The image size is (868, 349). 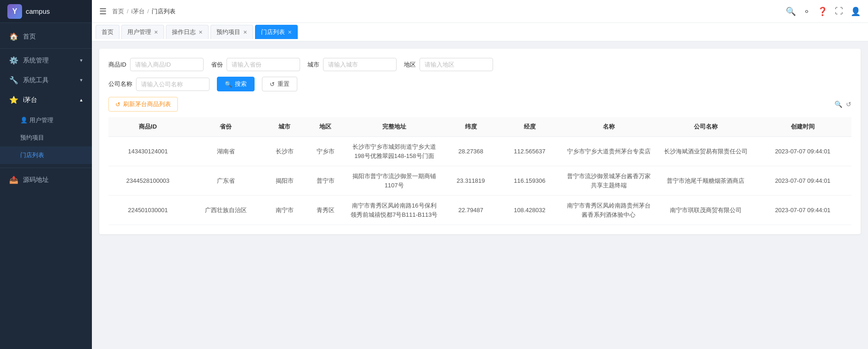 I want to click on breadcrumb-sep-1: /, so click(x=128, y=11).